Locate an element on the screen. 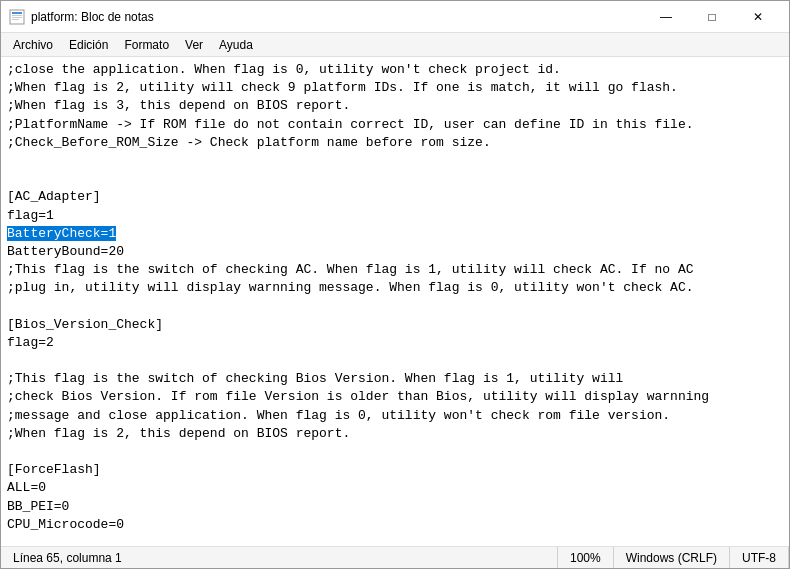  status-zoom: 100% is located at coordinates (586, 558).